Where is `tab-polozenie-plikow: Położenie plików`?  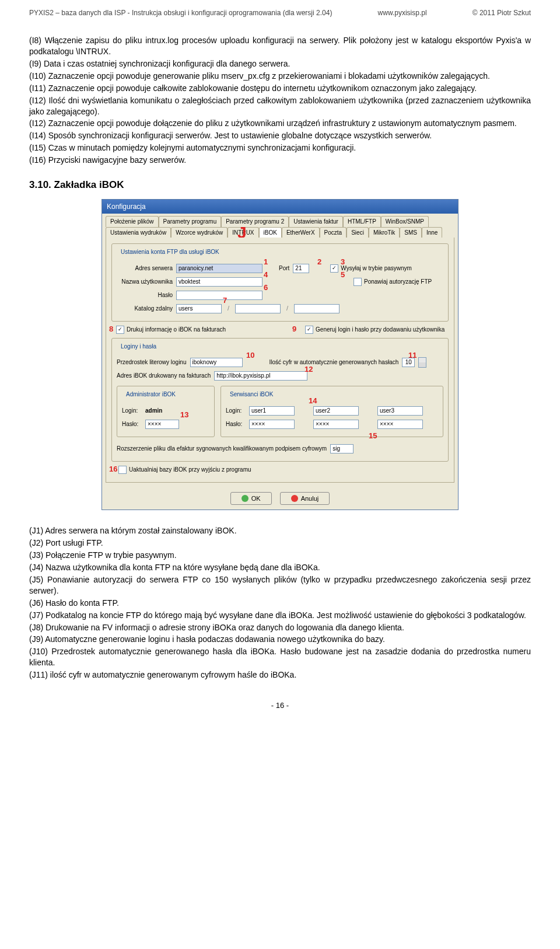 tab-polozenie-plikow: Położenie plików is located at coordinates (132, 222).